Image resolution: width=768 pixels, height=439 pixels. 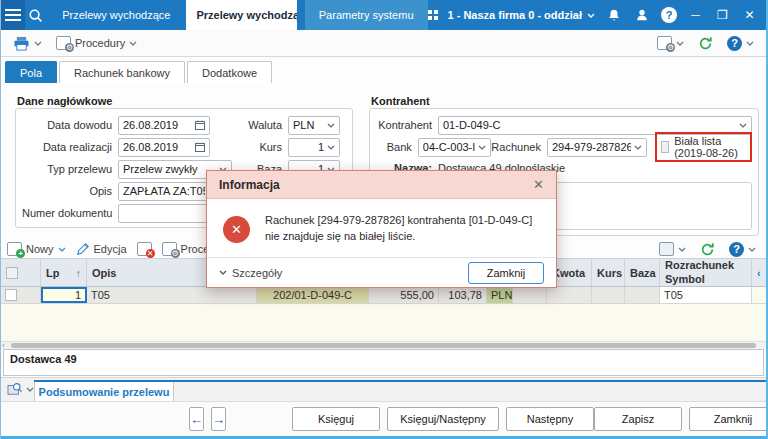 What do you see at coordinates (642, 15) in the screenshot?
I see `user-icon` at bounding box center [642, 15].